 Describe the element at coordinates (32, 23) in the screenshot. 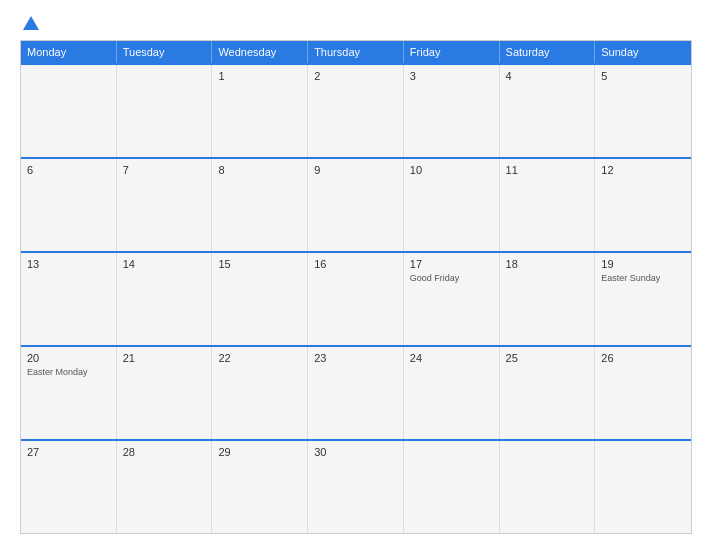

I see `logo` at that location.